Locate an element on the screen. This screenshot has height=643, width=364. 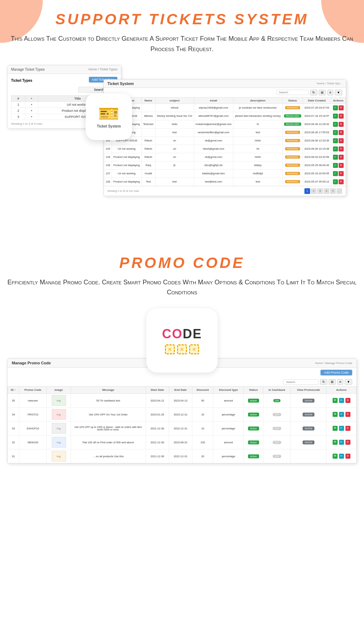
table-row: 138 Product not displaying Ranj jh bbv@h… is located at coordinates (225, 165).